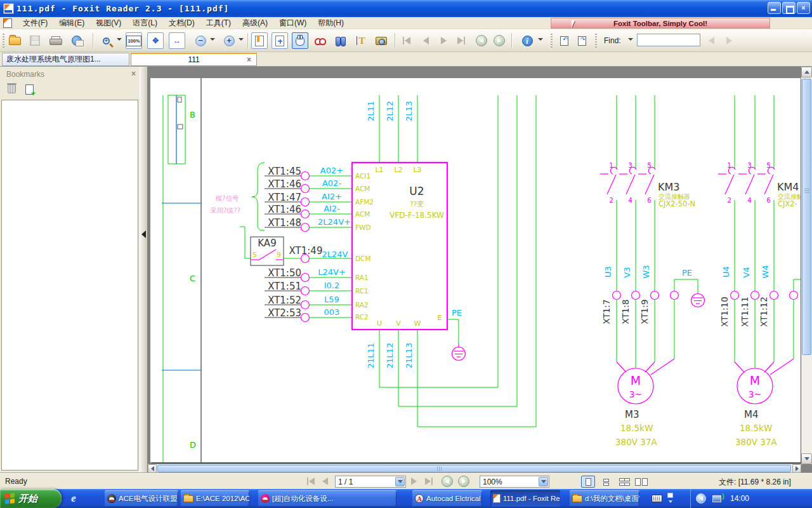 The image size is (812, 508). What do you see at coordinates (540, 39) in the screenshot?
I see `properties-dropdown` at bounding box center [540, 39].